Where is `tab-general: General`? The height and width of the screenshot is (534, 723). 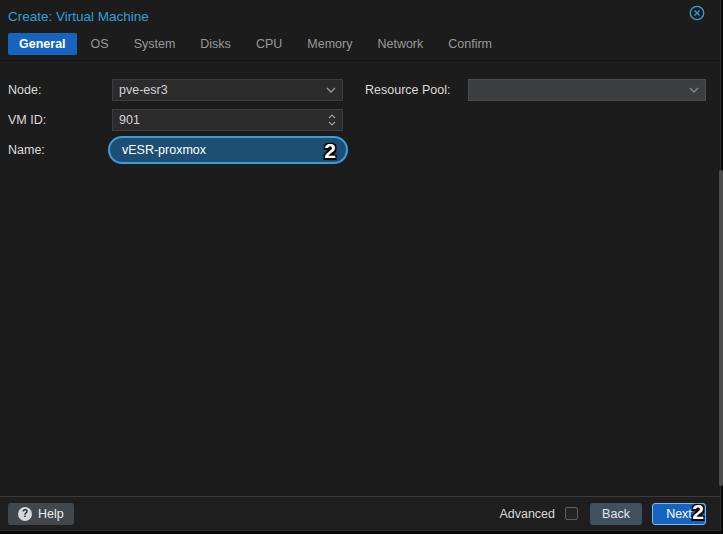 tab-general: General is located at coordinates (42, 44).